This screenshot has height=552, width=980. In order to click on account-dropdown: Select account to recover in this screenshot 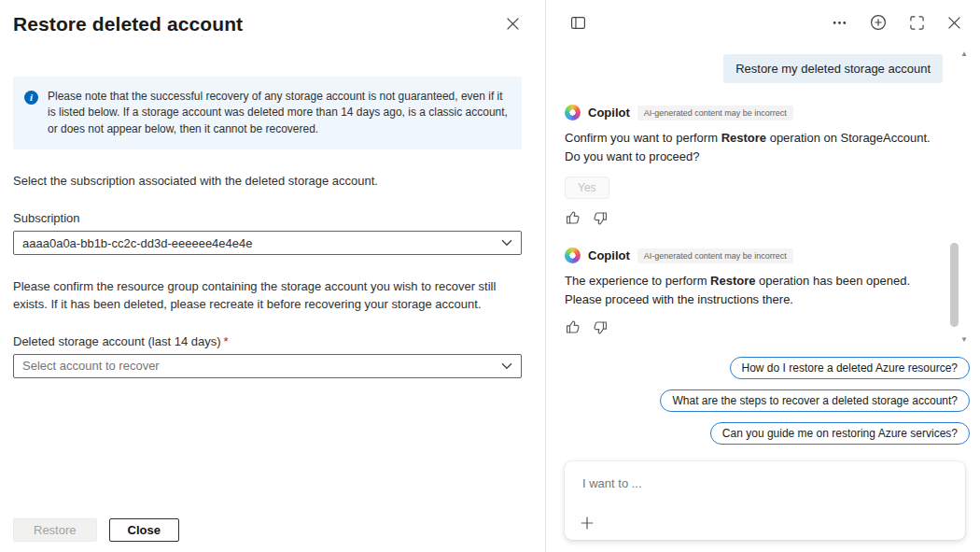, I will do `click(267, 366)`.